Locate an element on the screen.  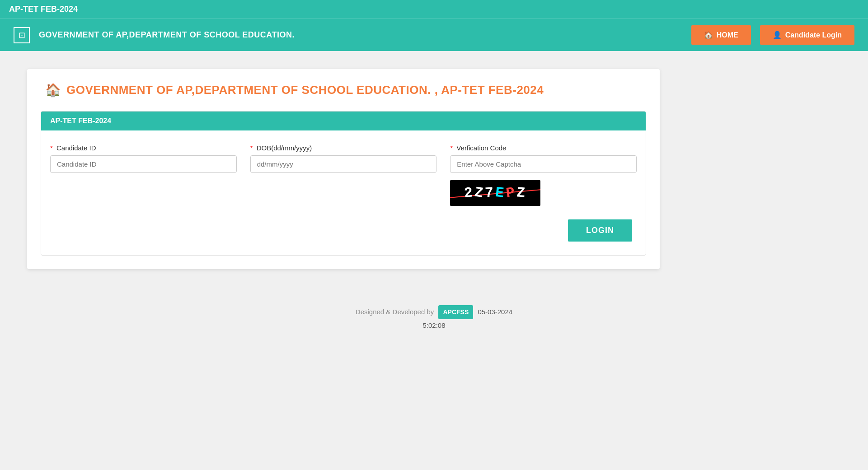
brand-bar: AP-TET FEB-2024 is located at coordinates (434, 9).